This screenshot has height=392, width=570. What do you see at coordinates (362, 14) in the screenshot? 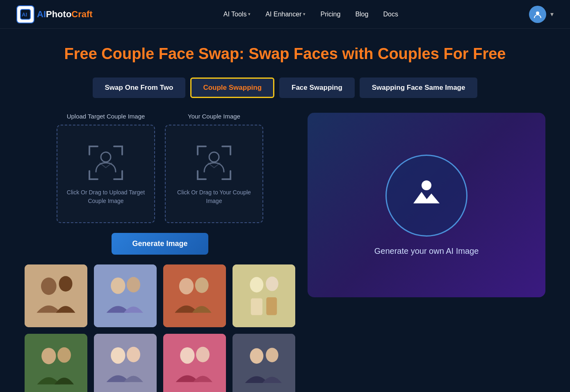
I see `nav-blog: Blog` at bounding box center [362, 14].